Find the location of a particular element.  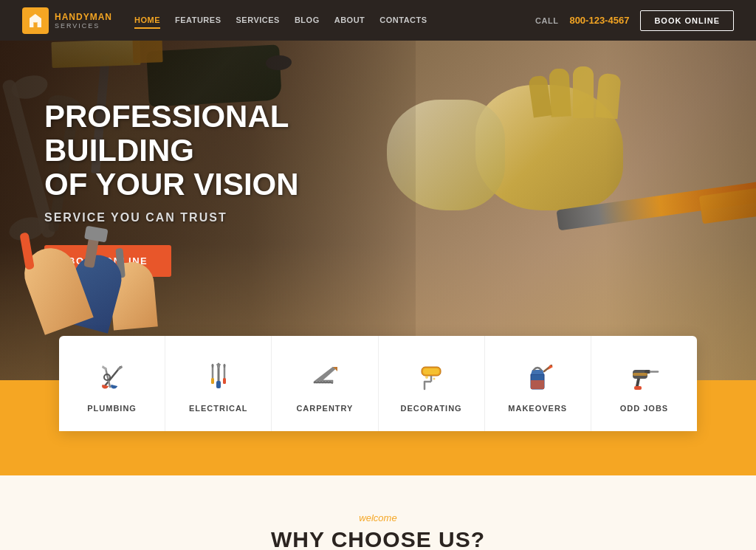

nav-links: HOME FEATURES SERVICES BLOG ABOUT CONTAC… is located at coordinates (281, 21).